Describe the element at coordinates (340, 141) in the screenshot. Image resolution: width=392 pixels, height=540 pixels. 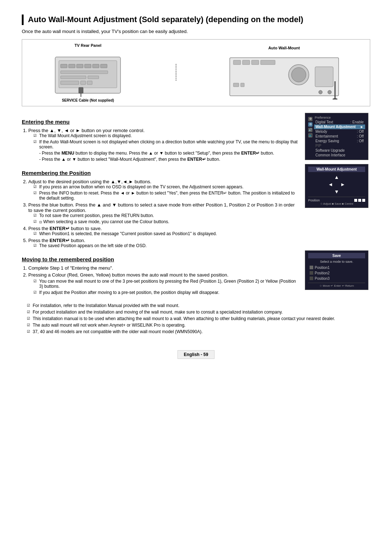
I see `osd-energy: Energy Saving: Off` at that location.